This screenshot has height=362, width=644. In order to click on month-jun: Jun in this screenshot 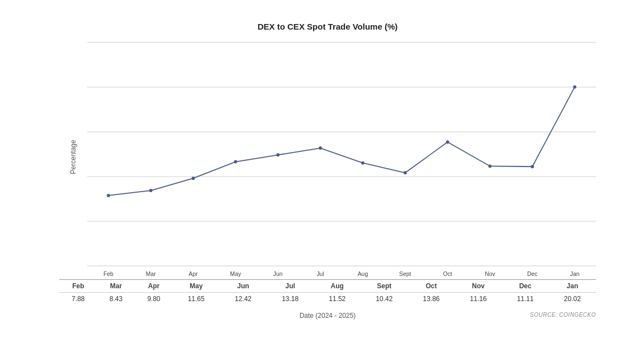, I will do `click(243, 286)`.